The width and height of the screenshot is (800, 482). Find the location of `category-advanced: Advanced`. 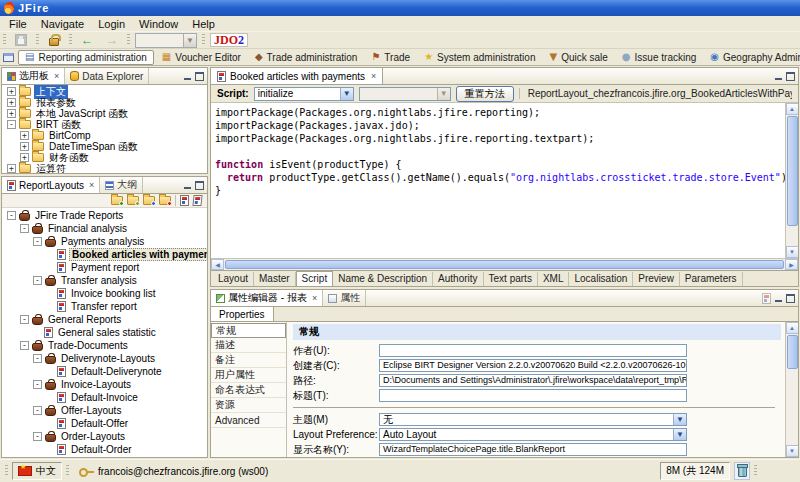

category-advanced: Advanced is located at coordinates (248, 420).